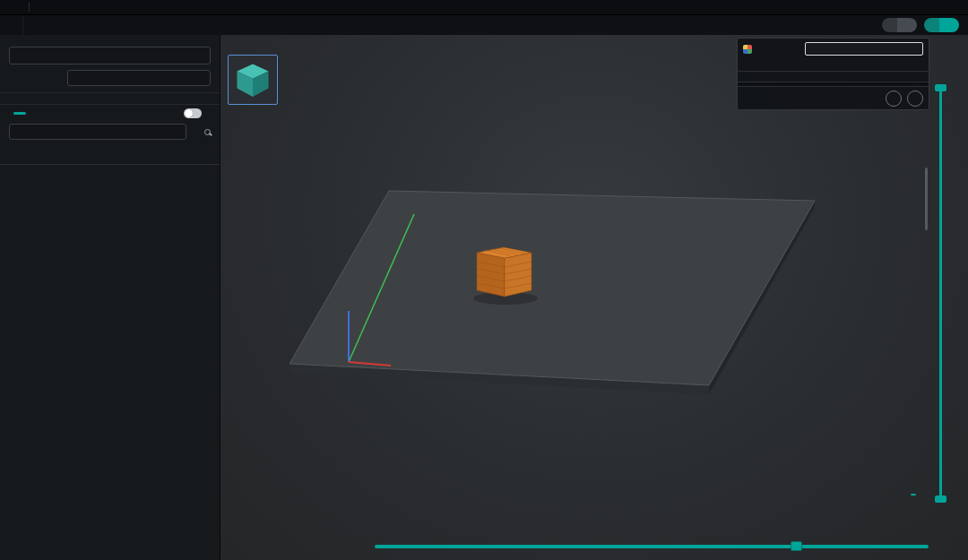 This screenshot has height=560, width=968. Describe the element at coordinates (941, 294) in the screenshot. I see `layer-slider-track` at that location.